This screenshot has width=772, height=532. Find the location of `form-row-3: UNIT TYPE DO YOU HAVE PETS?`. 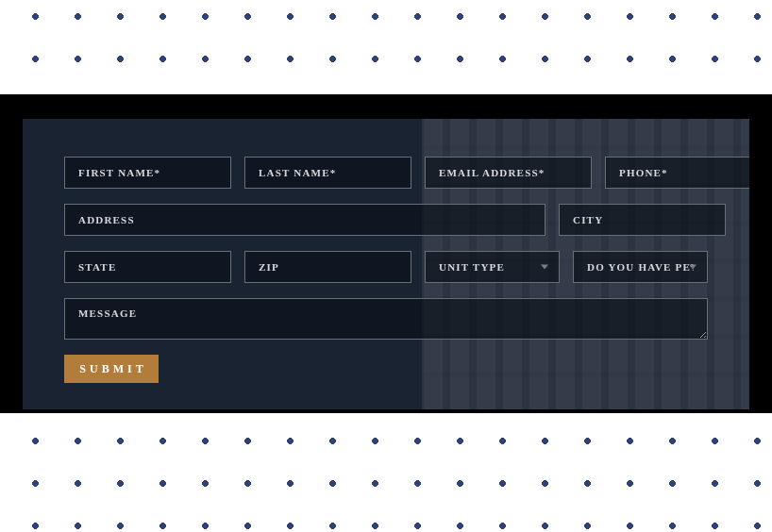

form-row-3: UNIT TYPE DO YOU HAVE PETS? is located at coordinates (386, 267).